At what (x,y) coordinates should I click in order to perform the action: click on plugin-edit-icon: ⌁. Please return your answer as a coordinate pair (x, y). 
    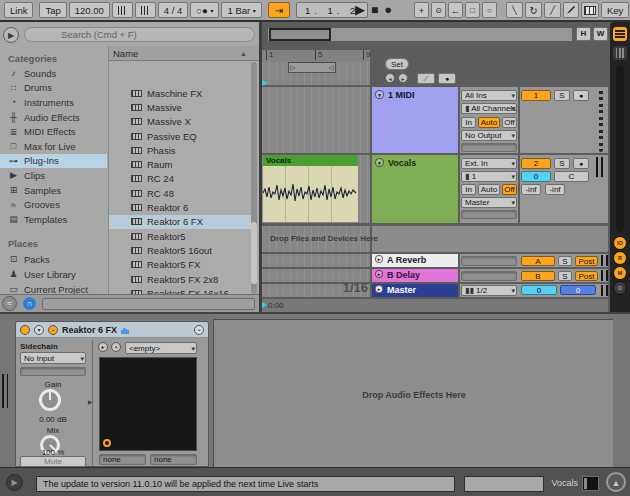
    Looking at the image, I should click on (199, 330).